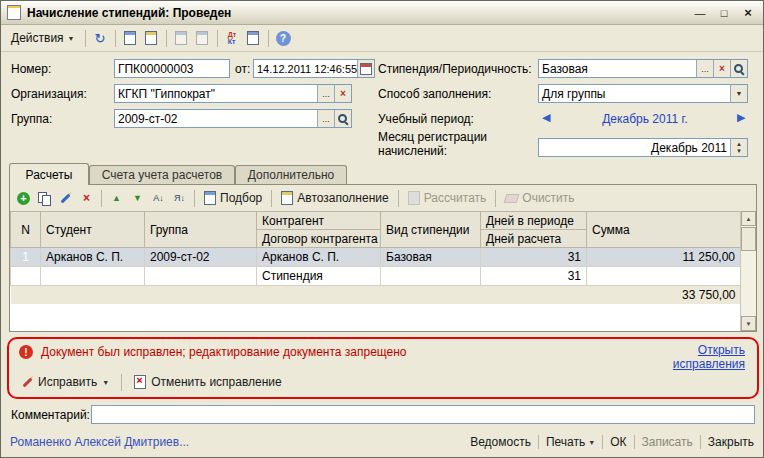  What do you see at coordinates (24, 198) in the screenshot?
I see `add-row-button: +` at bounding box center [24, 198].